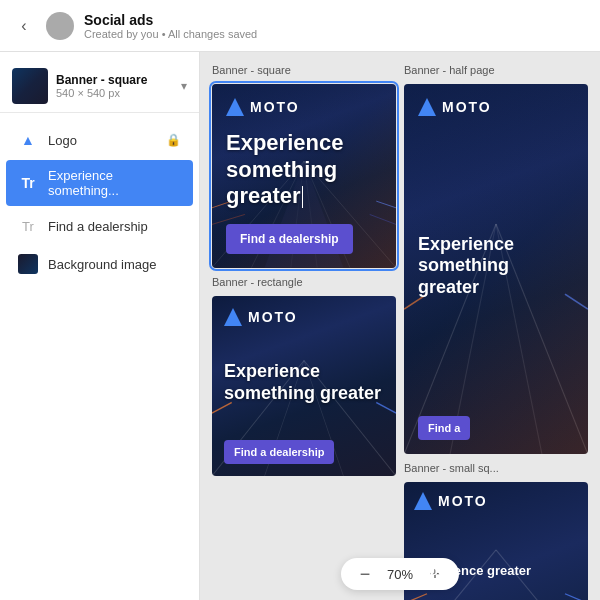  Describe the element at coordinates (233, 317) in the screenshot. I see `moto-logo-icon-rect` at that location.